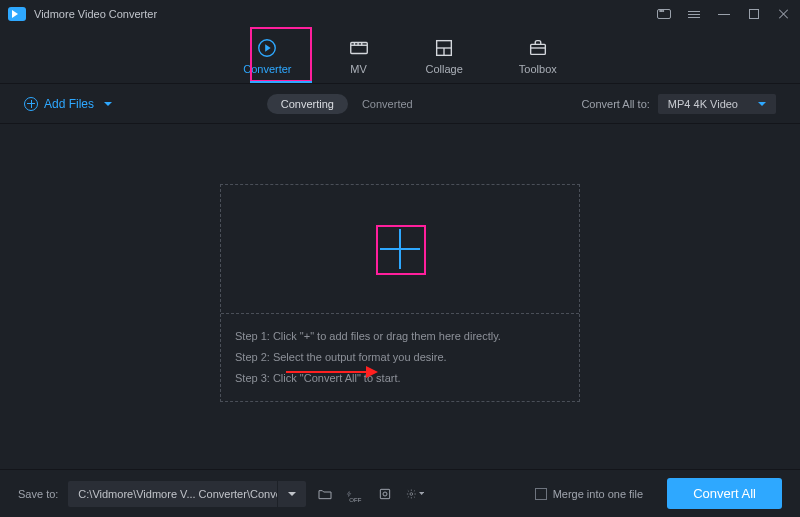 The width and height of the screenshot is (800, 517). Describe the element at coordinates (359, 48) in the screenshot. I see `mv-icon` at that location.